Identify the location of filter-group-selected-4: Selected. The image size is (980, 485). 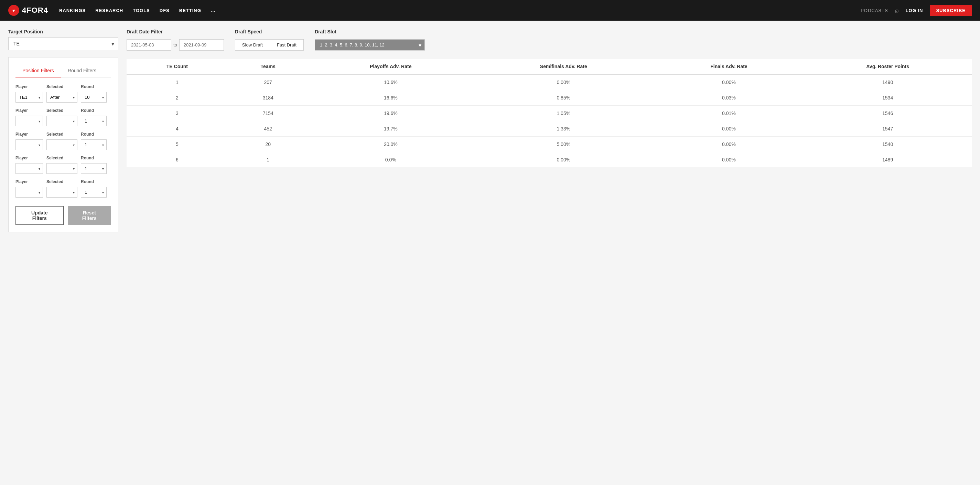
(62, 165).